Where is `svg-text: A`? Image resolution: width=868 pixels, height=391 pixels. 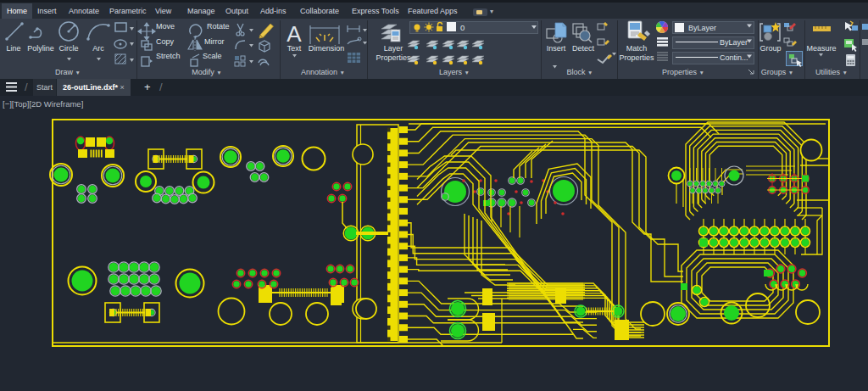
svg-text: A is located at coordinates (294, 34).